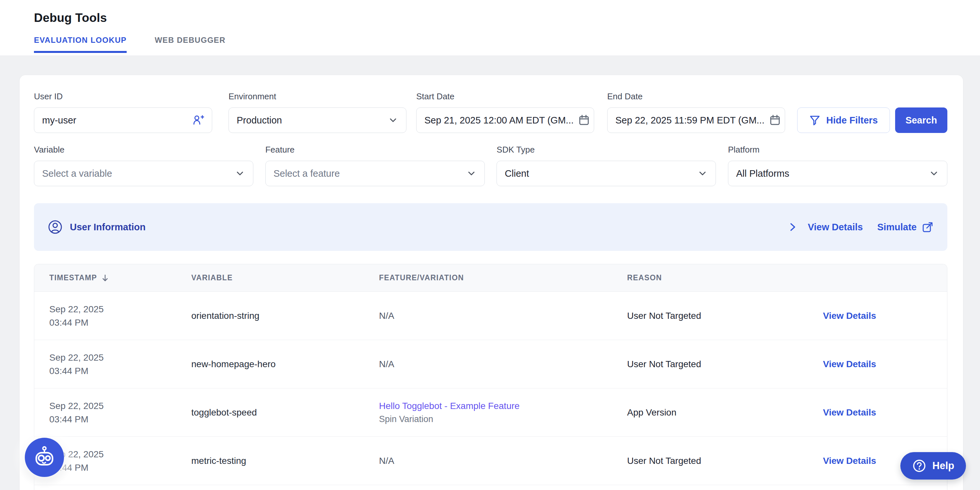  Describe the element at coordinates (835, 227) in the screenshot. I see `banner-view-details-link: View Details` at that location.